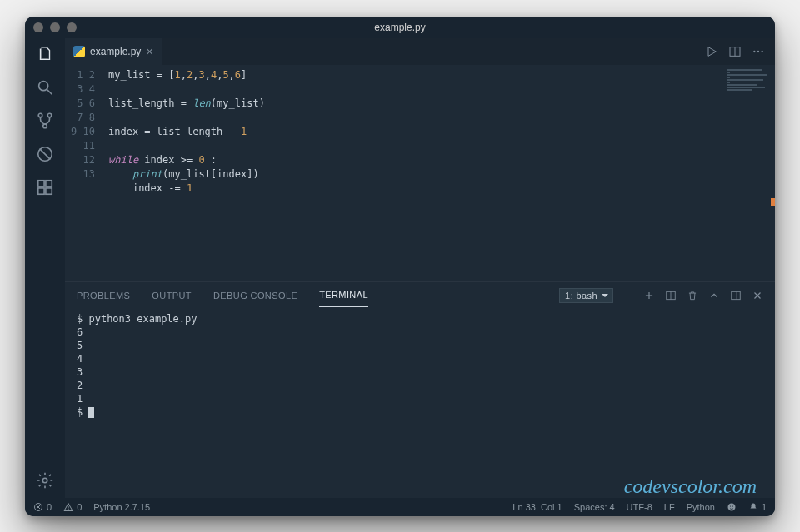  Describe the element at coordinates (750, 173) in the screenshot. I see `minimap` at that location.